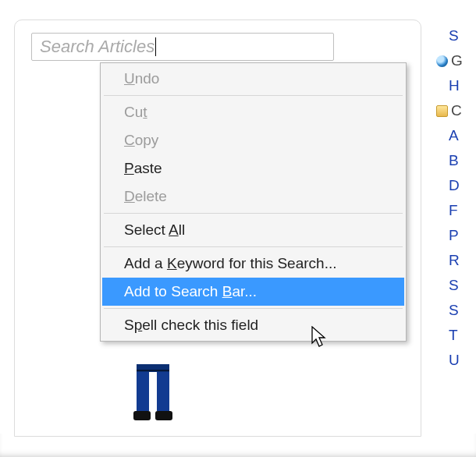  Describe the element at coordinates (451, 260) in the screenshot. I see `sidebar-link: R` at that location.